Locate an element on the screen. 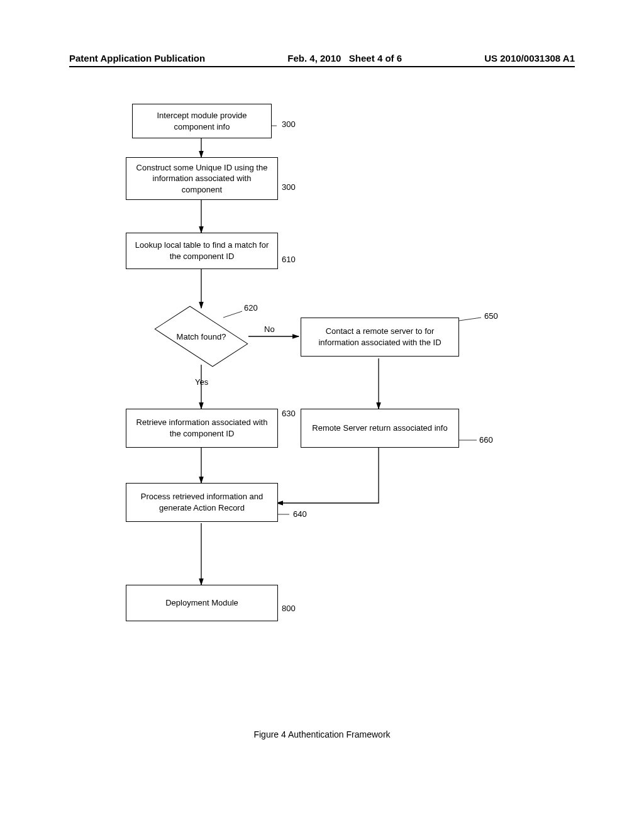 The image size is (644, 830). flow-box-intercept: Intercept module provide component info is located at coordinates (202, 121).